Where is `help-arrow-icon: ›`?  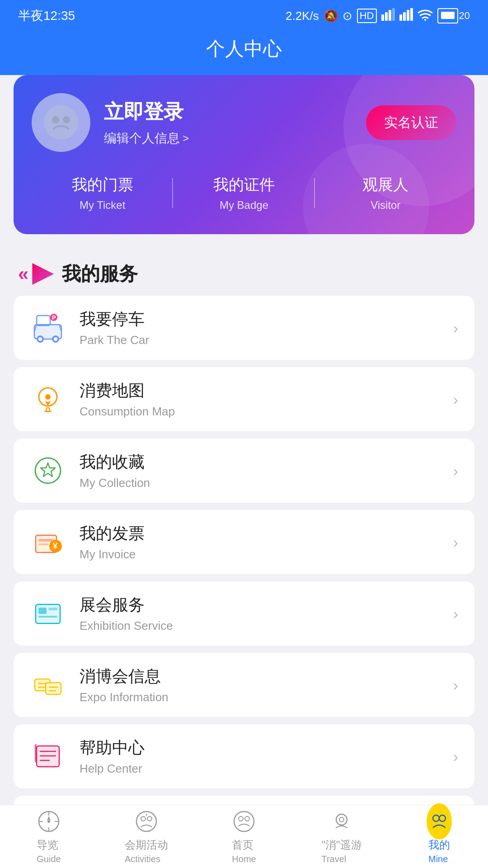 help-arrow-icon: › is located at coordinates (455, 757).